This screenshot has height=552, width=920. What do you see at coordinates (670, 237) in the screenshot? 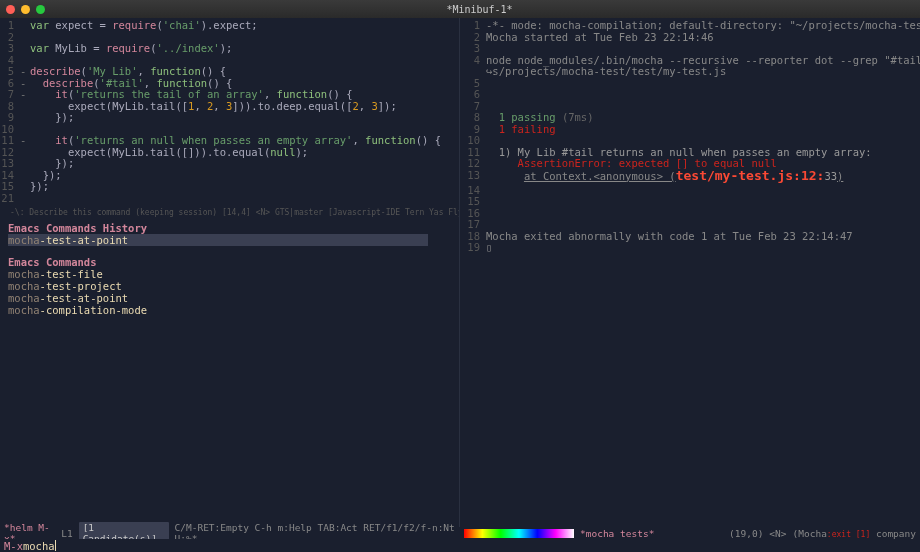
I see `mocha-exit: Mocha exited abnormally with code 1 at T…` at bounding box center [670, 237].